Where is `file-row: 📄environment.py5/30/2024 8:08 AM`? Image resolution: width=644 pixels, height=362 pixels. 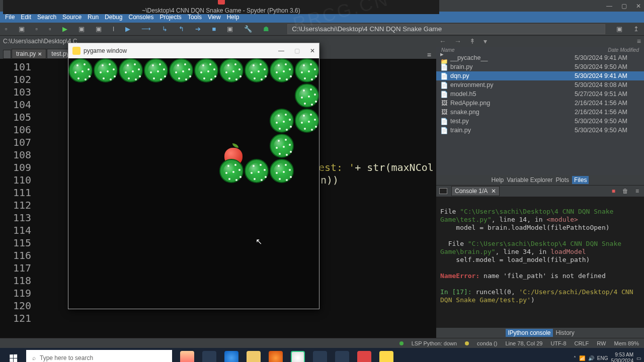 file-row: 📄environment.py5/30/2024 8:08 AM is located at coordinates (540, 85).